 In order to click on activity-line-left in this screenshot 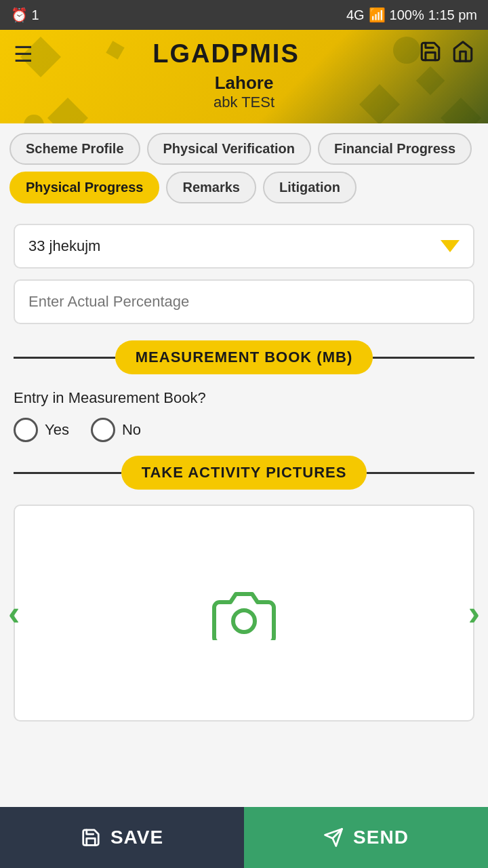, I will do `click(68, 473)`.